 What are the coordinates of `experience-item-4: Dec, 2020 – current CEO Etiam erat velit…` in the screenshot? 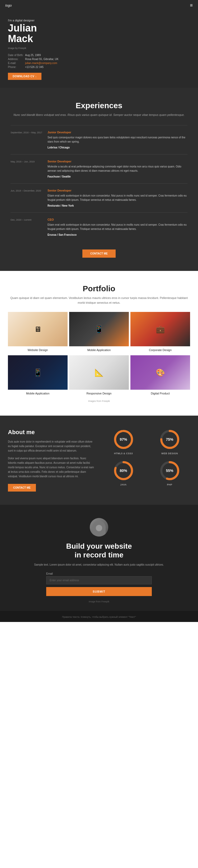 It's located at (99, 227).